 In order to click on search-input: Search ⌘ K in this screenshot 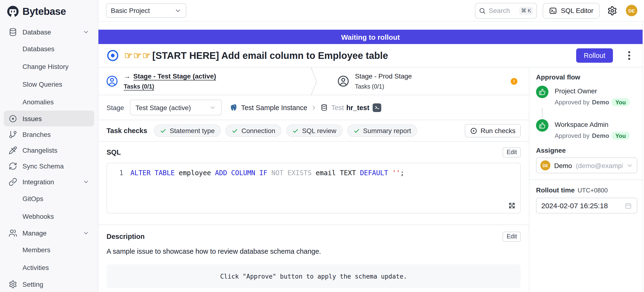, I will do `click(506, 11)`.